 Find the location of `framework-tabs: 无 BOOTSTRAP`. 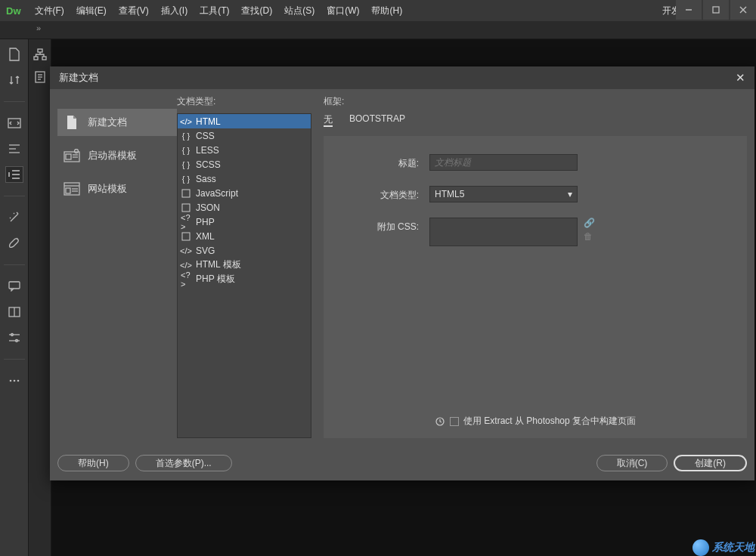

framework-tabs: 无 BOOTSTRAP is located at coordinates (535, 120).